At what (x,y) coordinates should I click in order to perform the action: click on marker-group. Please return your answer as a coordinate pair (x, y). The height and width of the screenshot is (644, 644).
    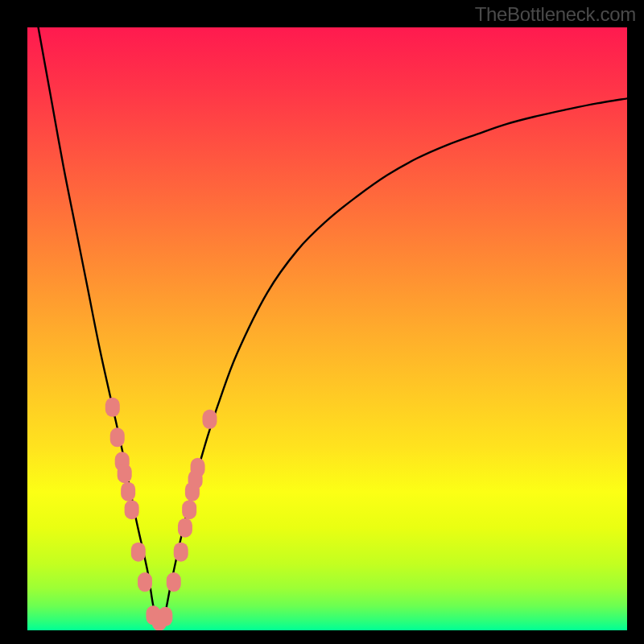
    Looking at the image, I should click on (161, 514).